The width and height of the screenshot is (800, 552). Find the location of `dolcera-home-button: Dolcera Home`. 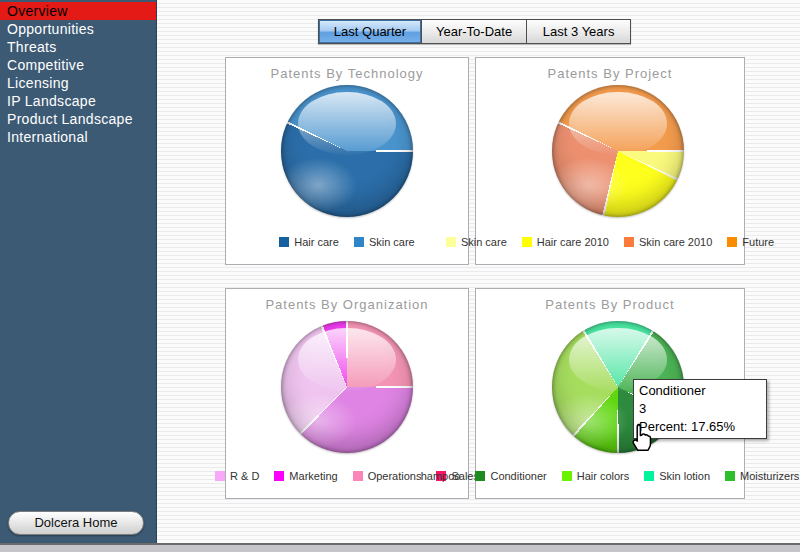

dolcera-home-button: Dolcera Home is located at coordinates (76, 523).